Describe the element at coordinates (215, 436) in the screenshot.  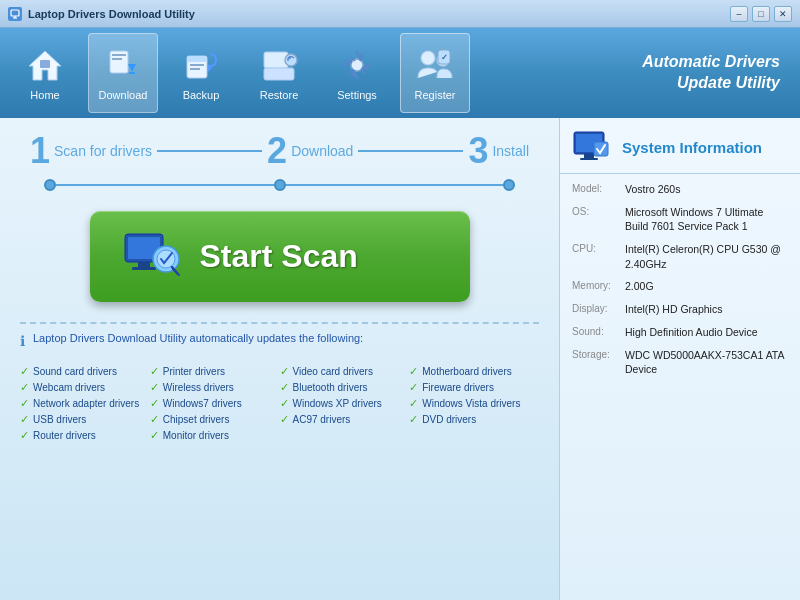
I see `driver-item: ✓Monitor drivers` at that location.